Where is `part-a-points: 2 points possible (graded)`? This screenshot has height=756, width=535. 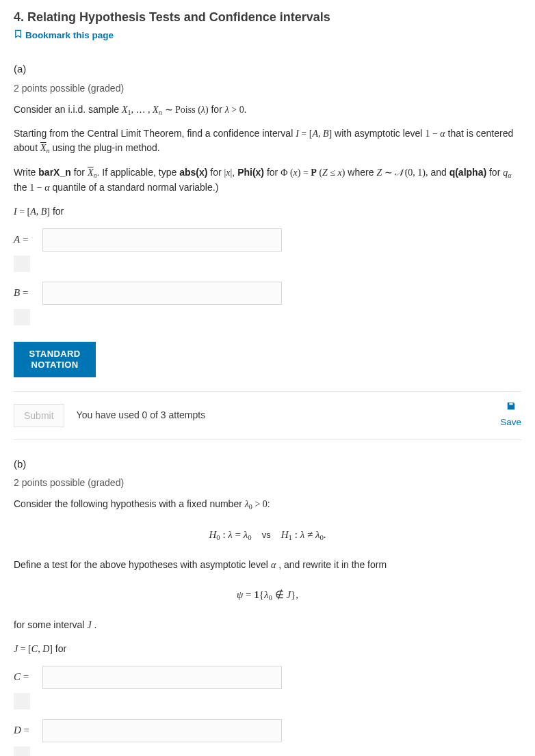 part-a-points: 2 points possible (graded) is located at coordinates (268, 89).